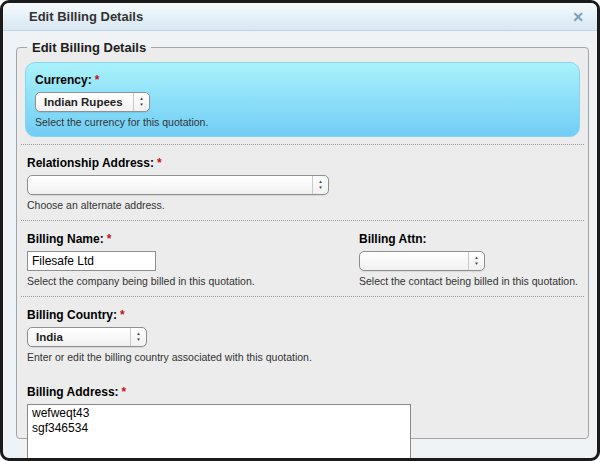 The image size is (600, 461). I want to click on billing-attn-select: ▲ ▼, so click(422, 261).